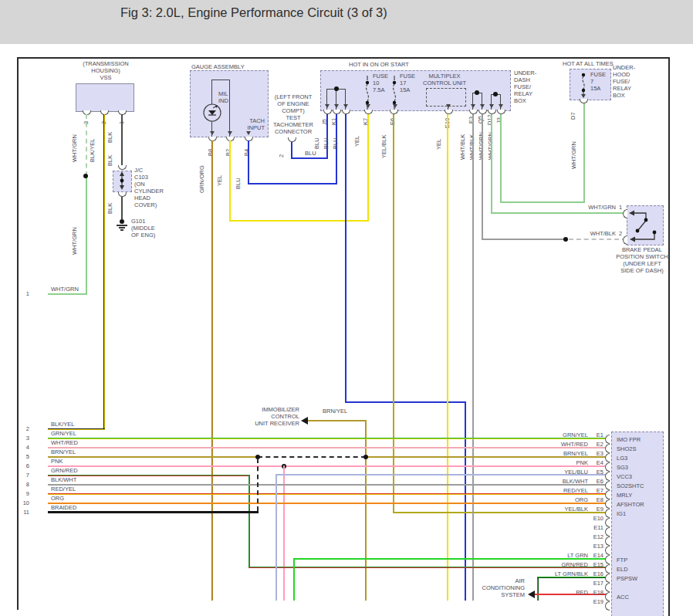  I want to click on ecm-pin-connector-e11, so click(607, 532).